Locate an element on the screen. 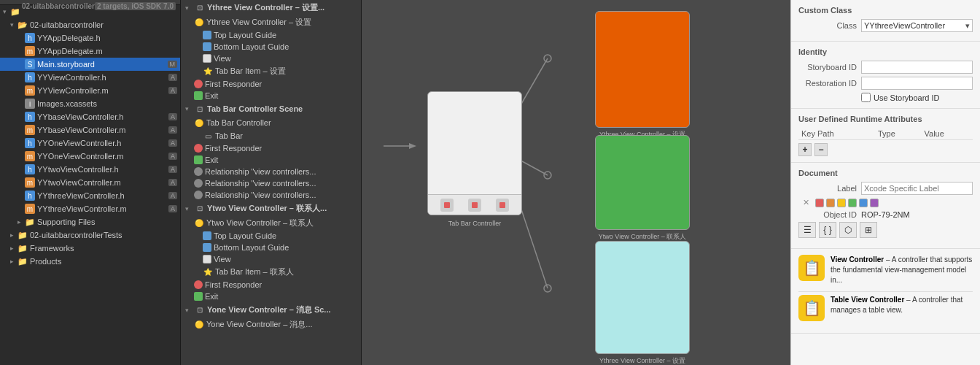 This screenshot has width=980, height=365. badge-yythreevc-m: A is located at coordinates (173, 209).